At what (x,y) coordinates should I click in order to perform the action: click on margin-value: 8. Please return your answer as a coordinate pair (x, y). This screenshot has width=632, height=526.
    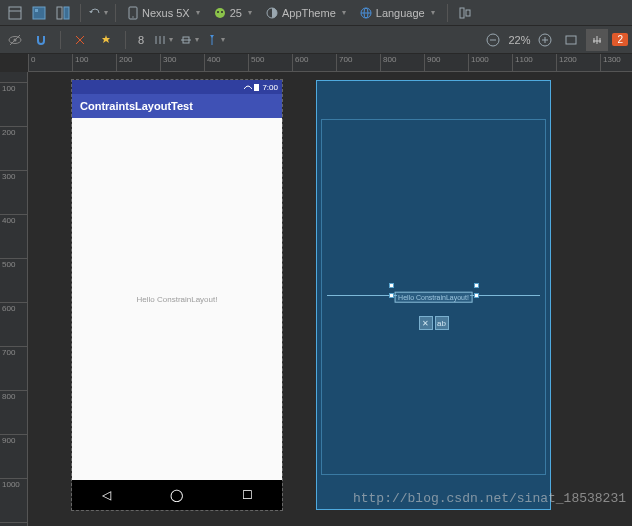
    Looking at the image, I should click on (141, 40).